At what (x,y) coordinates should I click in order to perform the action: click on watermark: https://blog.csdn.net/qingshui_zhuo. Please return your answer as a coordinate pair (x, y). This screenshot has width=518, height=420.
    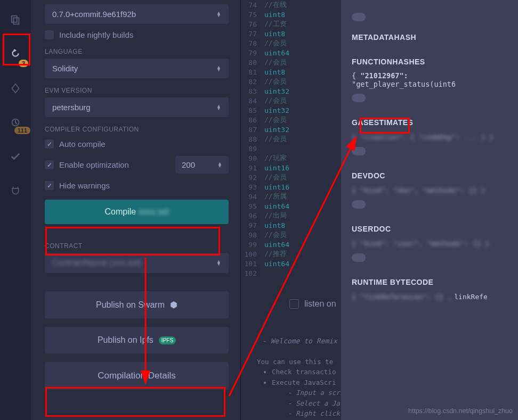
    Looking at the image, I should click on (460, 411).